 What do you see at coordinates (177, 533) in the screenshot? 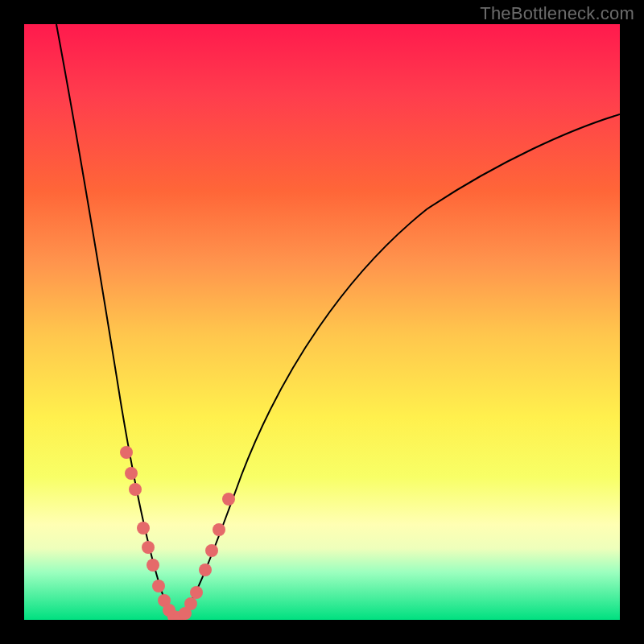
I see `scatter-points` at bounding box center [177, 533].